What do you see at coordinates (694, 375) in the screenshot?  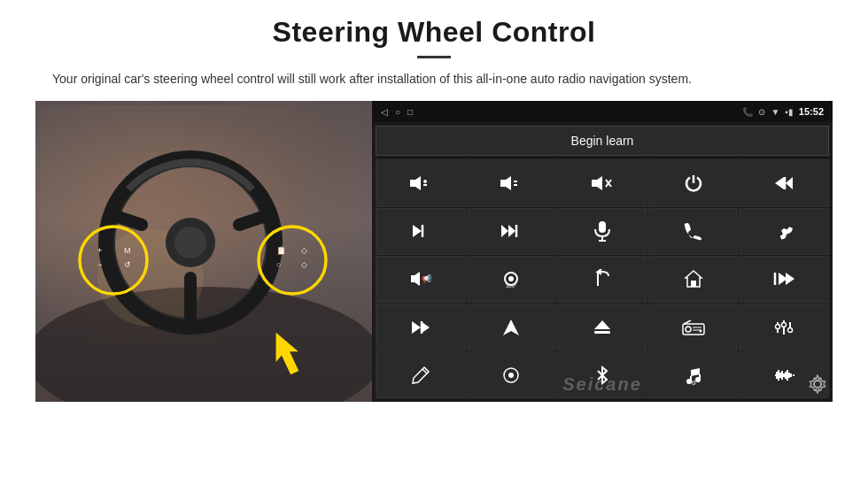 I see `music-button: ⚙` at bounding box center [694, 375].